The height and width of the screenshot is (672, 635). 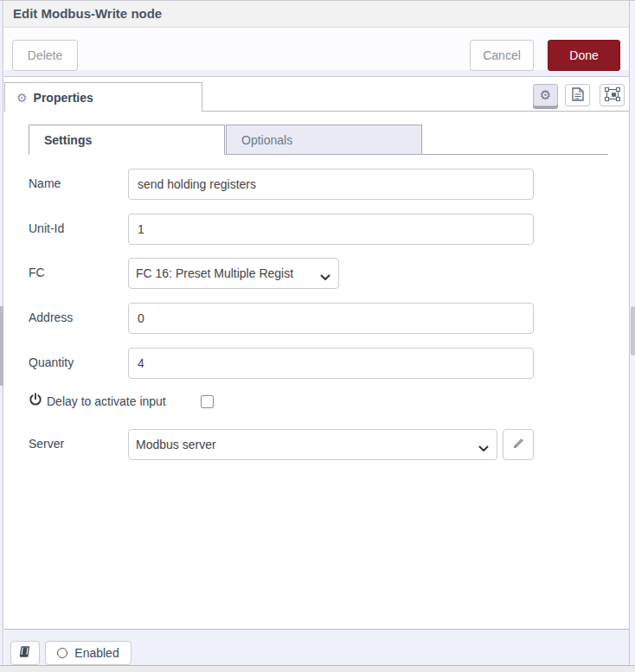 I want to click on enabled-label: Enabled, so click(x=97, y=653).